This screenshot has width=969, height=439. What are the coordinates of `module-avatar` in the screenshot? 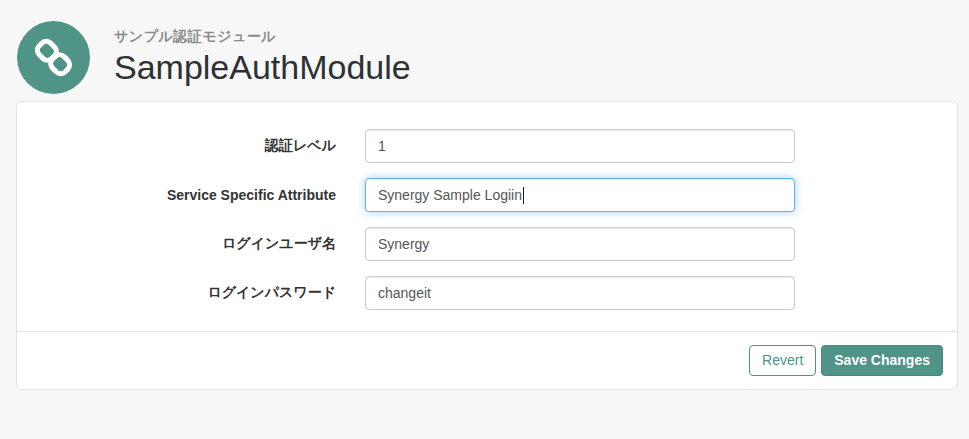 It's located at (54, 58).